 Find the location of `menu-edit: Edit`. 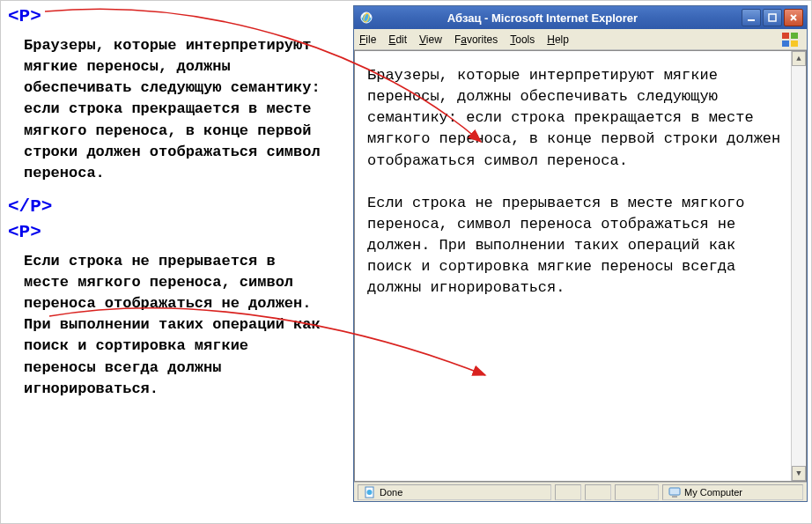

menu-edit: Edit is located at coordinates (398, 40).